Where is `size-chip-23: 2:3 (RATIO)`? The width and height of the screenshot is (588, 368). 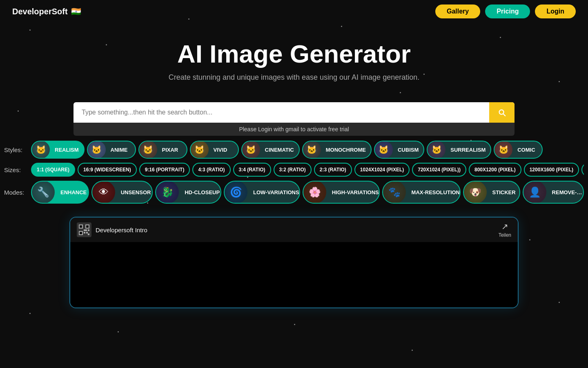 size-chip-23: 2:3 (RATIO) is located at coordinates (333, 170).